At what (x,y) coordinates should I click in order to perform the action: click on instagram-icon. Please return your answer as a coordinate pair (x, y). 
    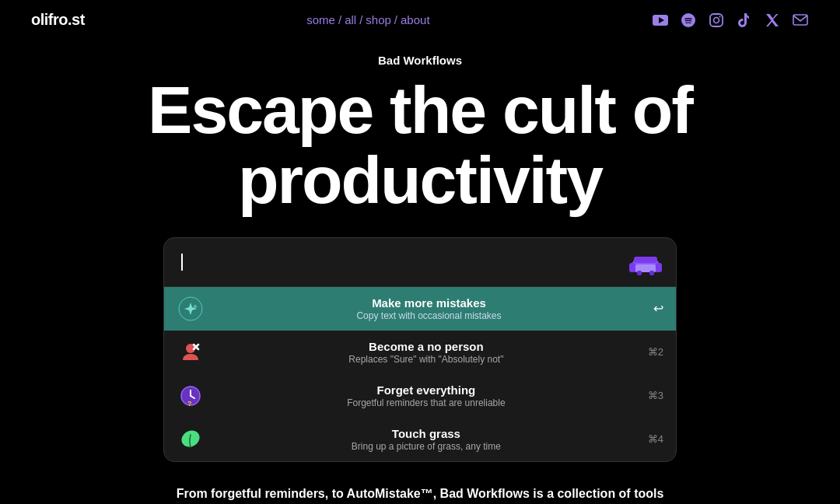
    Looking at the image, I should click on (716, 20).